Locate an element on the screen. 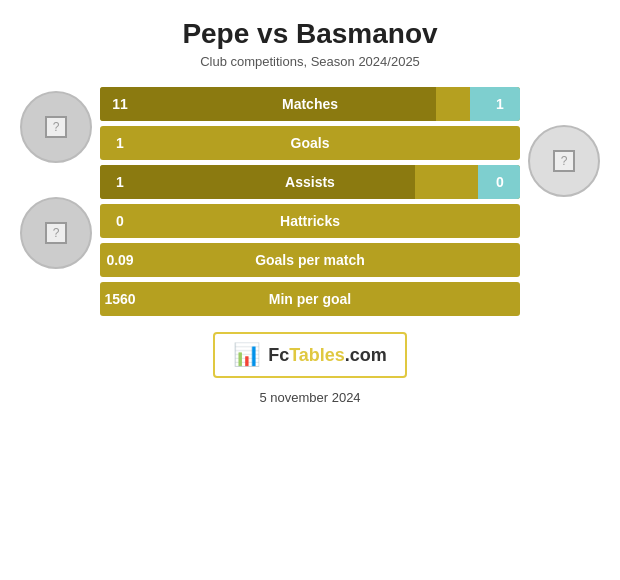  stat-row: 0.09Goals per match is located at coordinates (310, 260).